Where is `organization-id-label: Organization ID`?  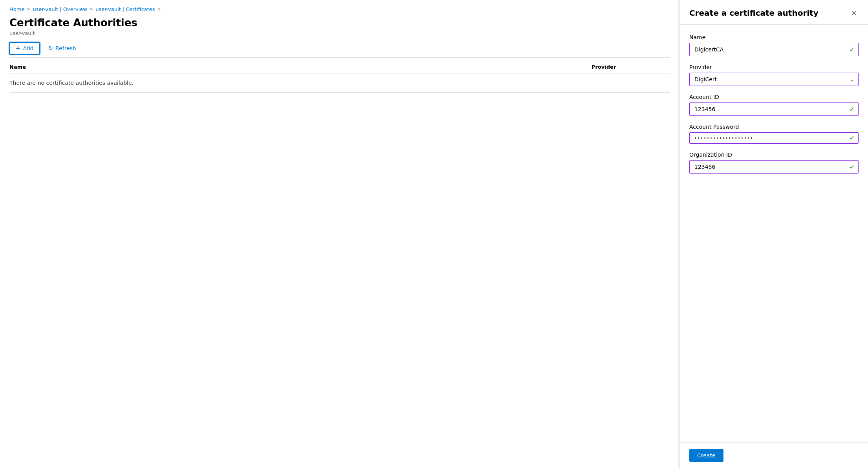
organization-id-label: Organization ID is located at coordinates (774, 155).